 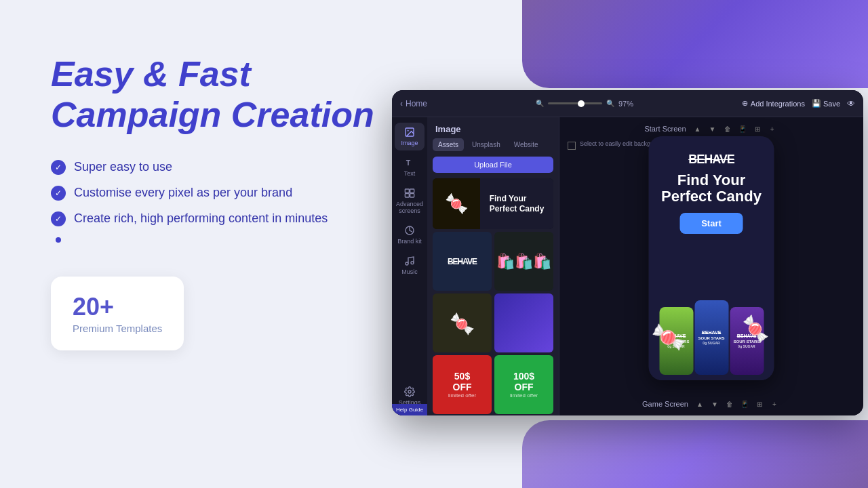 What do you see at coordinates (410, 409) in the screenshot?
I see `help-guide-label: Help Guide` at bounding box center [410, 409].